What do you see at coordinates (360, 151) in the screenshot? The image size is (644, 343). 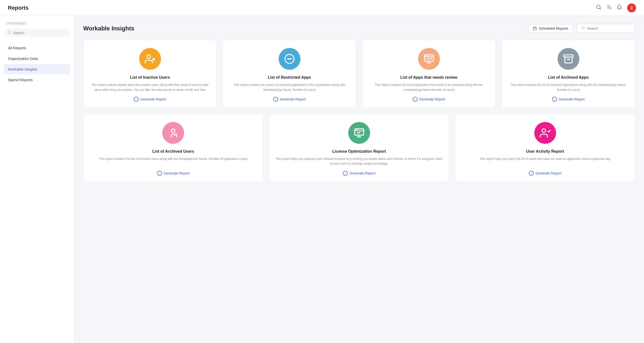 I see `license-title: License Optimization Report` at bounding box center [360, 151].